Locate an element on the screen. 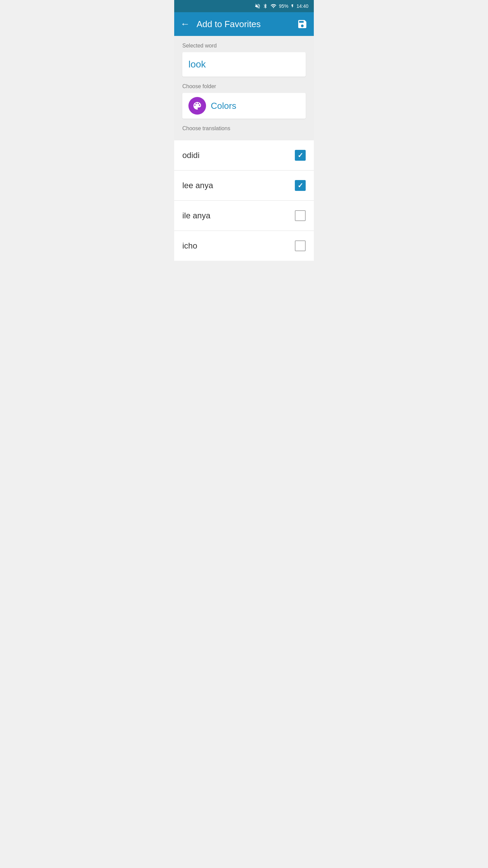  palette-icon is located at coordinates (197, 106).